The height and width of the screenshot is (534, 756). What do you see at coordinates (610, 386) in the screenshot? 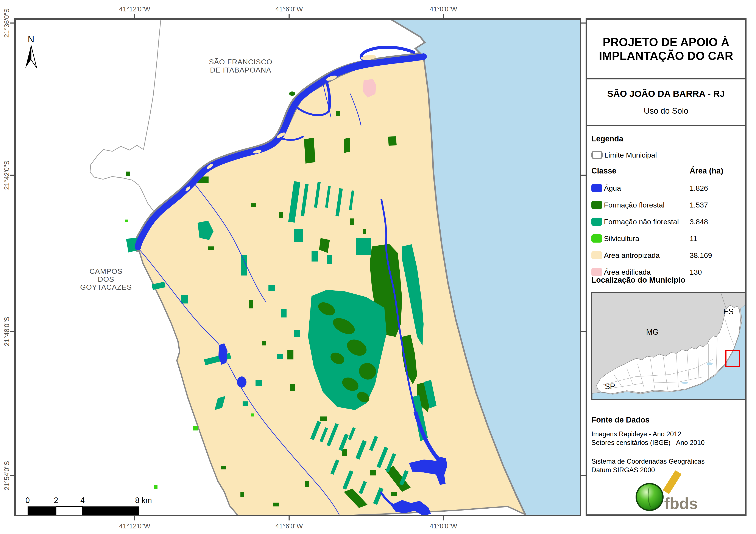
I see `inset-label-sp: SP` at bounding box center [610, 386].